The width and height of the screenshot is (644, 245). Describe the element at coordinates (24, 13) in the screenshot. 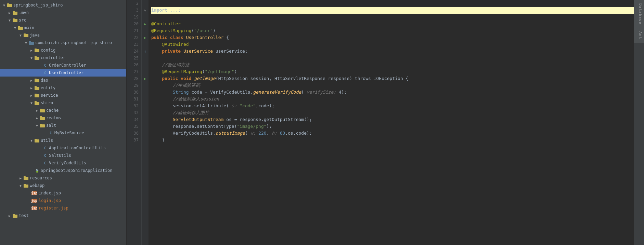

I see `mvn-label: .mvn` at that location.